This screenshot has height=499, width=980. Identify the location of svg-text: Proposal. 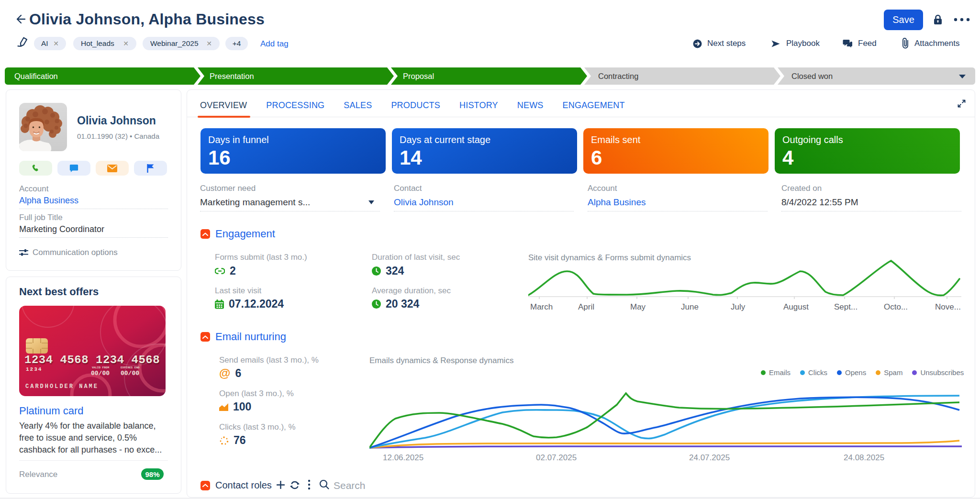
(418, 76).